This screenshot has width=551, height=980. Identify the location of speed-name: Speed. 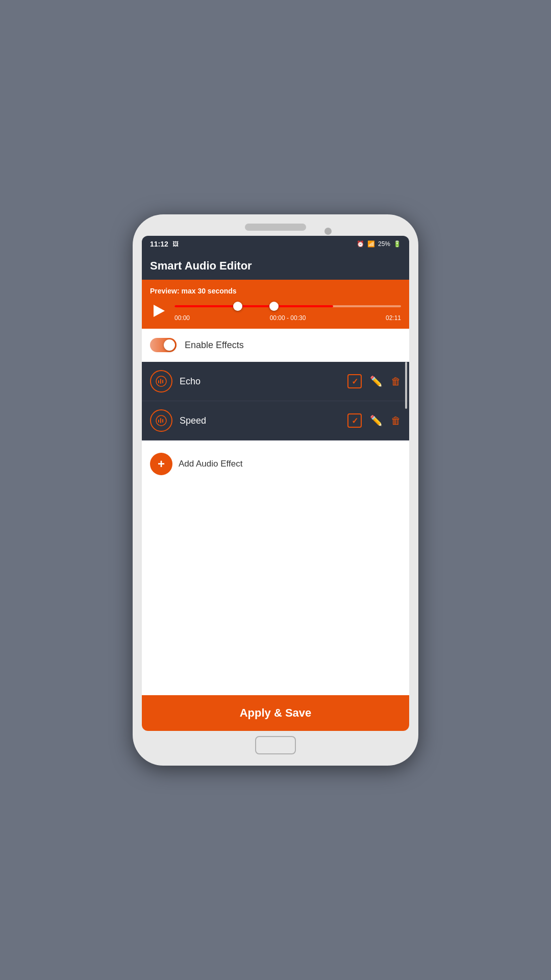
(263, 421).